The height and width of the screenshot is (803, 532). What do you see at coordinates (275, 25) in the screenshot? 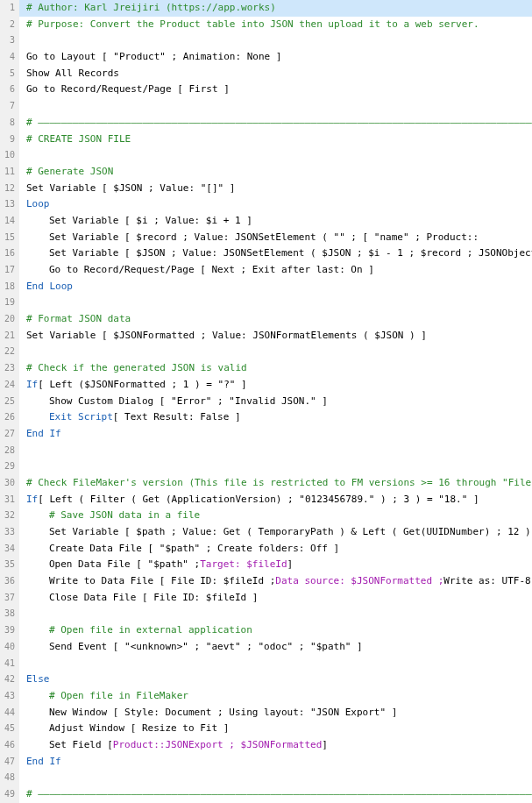
I see `code-content: # Purpose: Convert the Product table int…` at bounding box center [275, 25].